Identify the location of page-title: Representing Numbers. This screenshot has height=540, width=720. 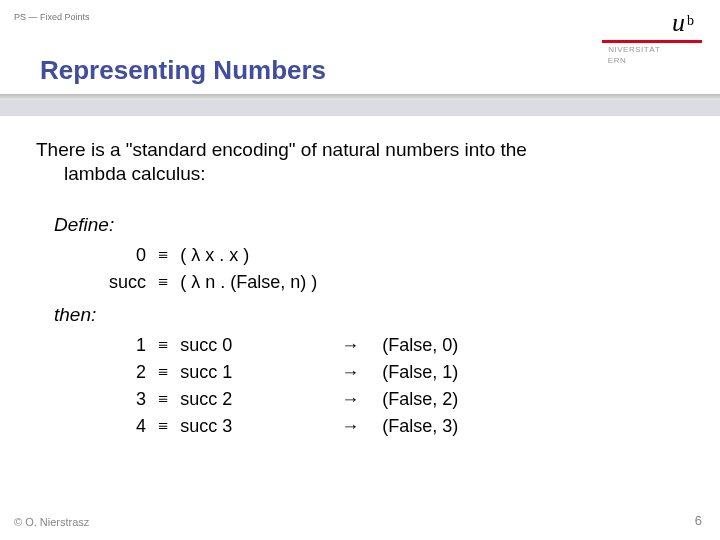
(183, 70).